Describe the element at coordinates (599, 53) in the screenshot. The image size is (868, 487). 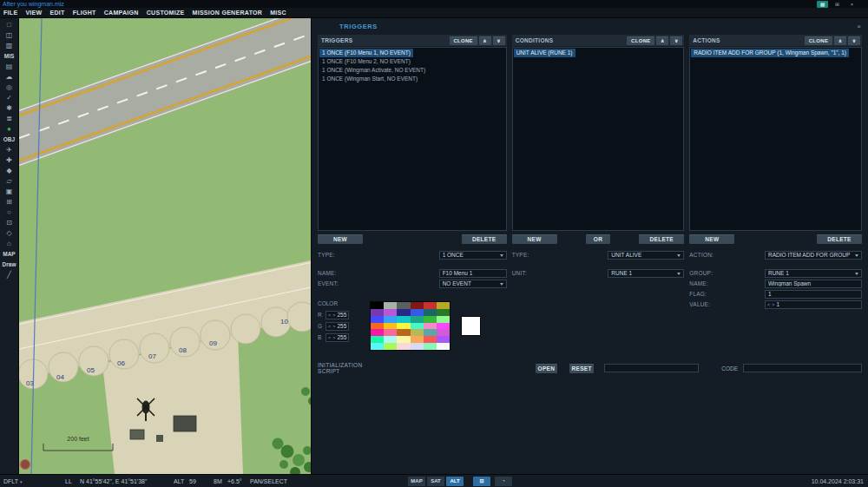
I see `list-item: UNIT ALIVE (RUNE 1)` at that location.